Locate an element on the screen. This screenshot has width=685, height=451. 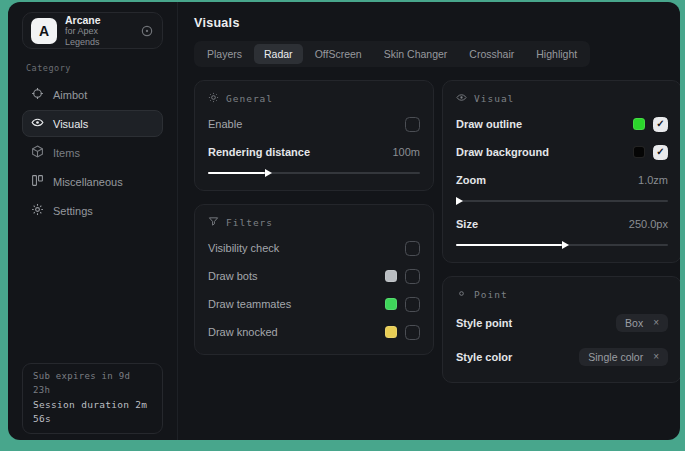
draw-outline-checkbox: ✓ is located at coordinates (660, 124).